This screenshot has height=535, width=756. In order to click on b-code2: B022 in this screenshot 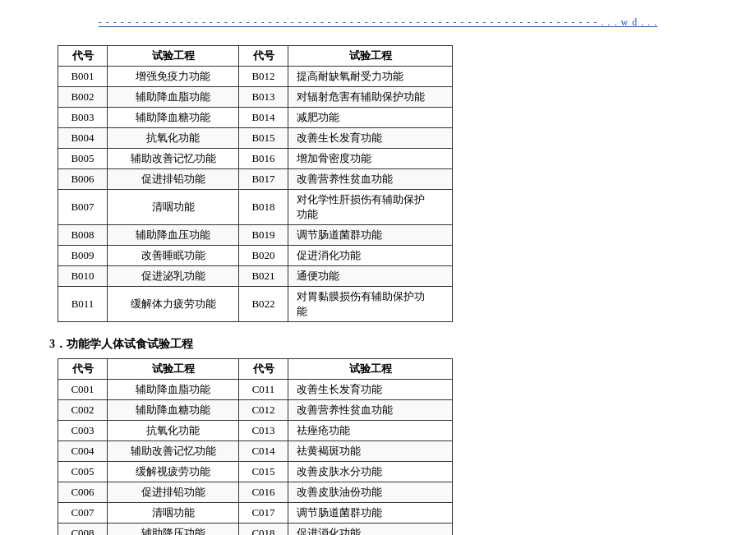, I will do `click(264, 304)`.